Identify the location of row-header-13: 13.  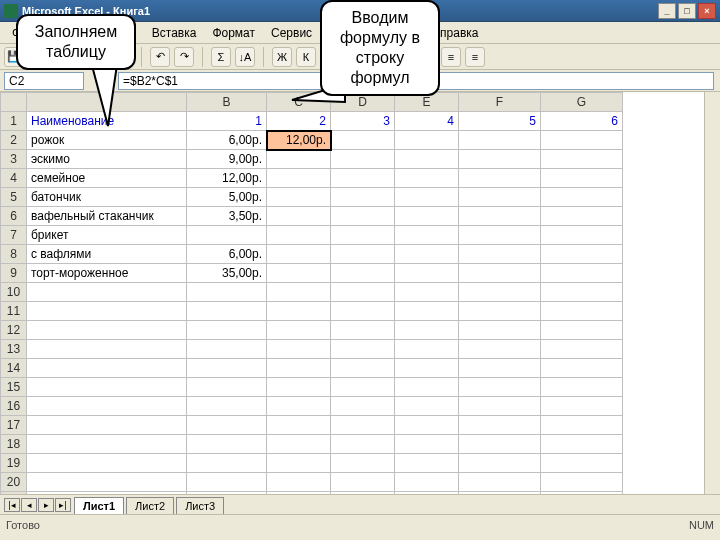
(14, 350).